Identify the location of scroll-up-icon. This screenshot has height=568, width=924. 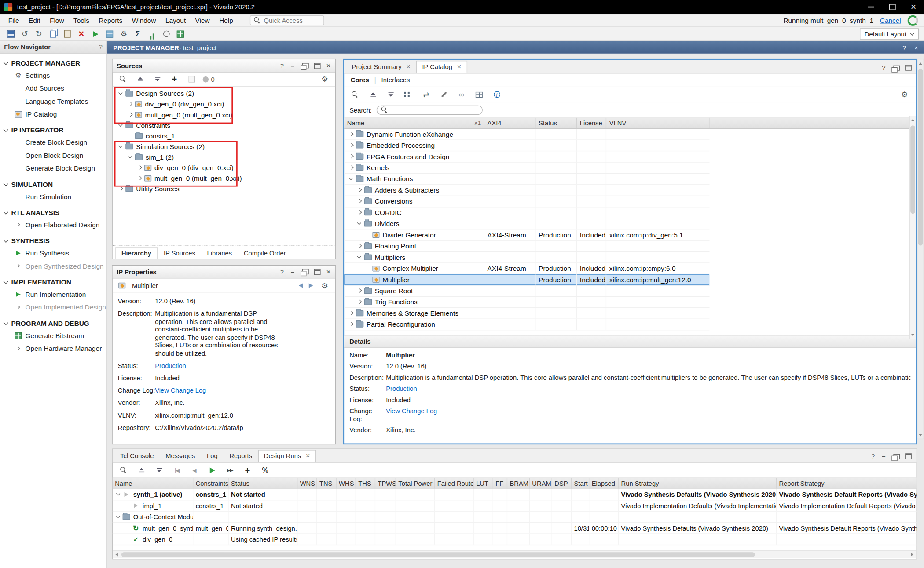
(920, 63).